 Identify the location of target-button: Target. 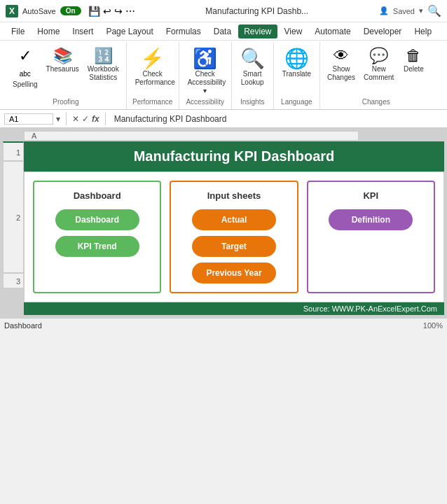
(234, 246).